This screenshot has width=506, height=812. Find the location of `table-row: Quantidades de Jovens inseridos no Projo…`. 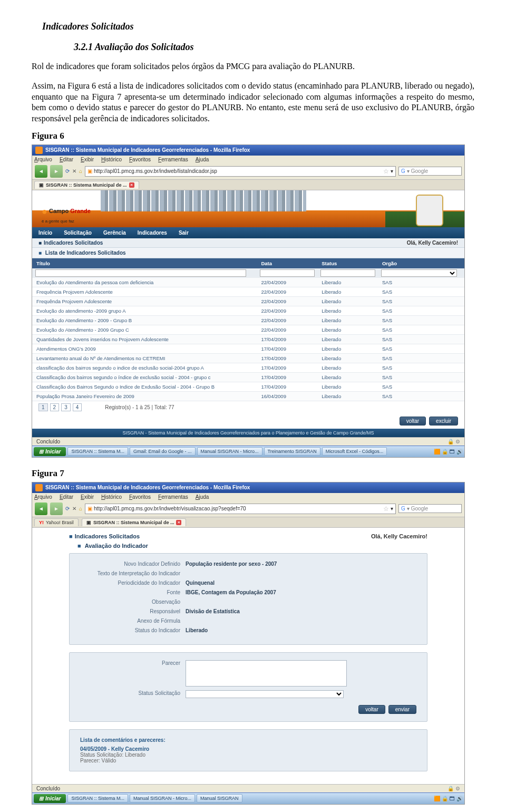

table-row: Quantidades de Jovens inseridos no Projo… is located at coordinates (248, 339).